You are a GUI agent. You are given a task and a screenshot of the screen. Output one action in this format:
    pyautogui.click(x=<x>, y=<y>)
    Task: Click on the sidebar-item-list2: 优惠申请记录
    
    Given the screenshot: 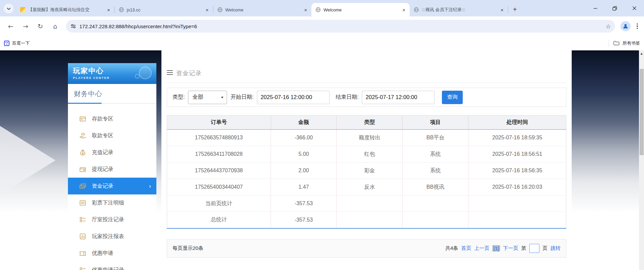 What is the action you would take?
    pyautogui.click(x=112, y=266)
    